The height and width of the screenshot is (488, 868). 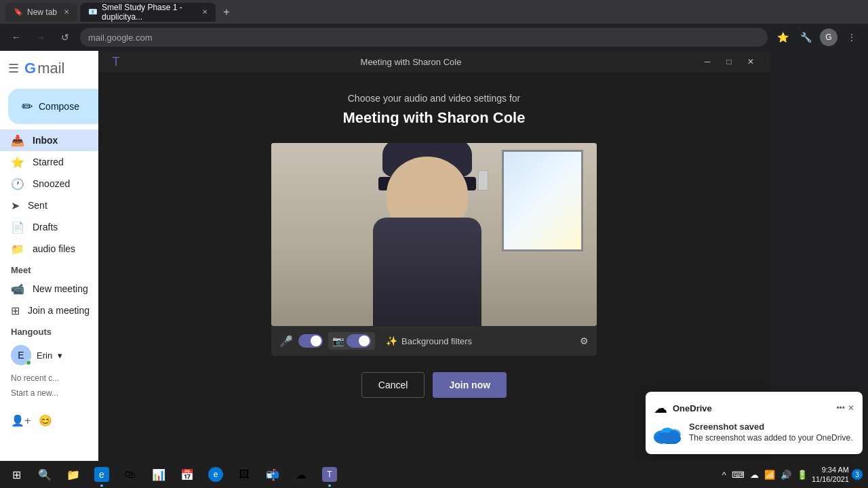 What do you see at coordinates (93, 12) in the screenshot?
I see `tab-icon-gmail: 📧` at bounding box center [93, 12].